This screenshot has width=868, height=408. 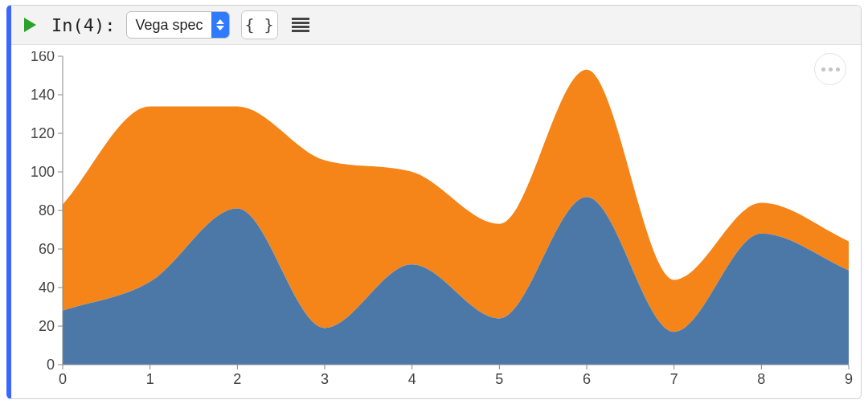 I want to click on svg-text: 7, so click(x=674, y=379).